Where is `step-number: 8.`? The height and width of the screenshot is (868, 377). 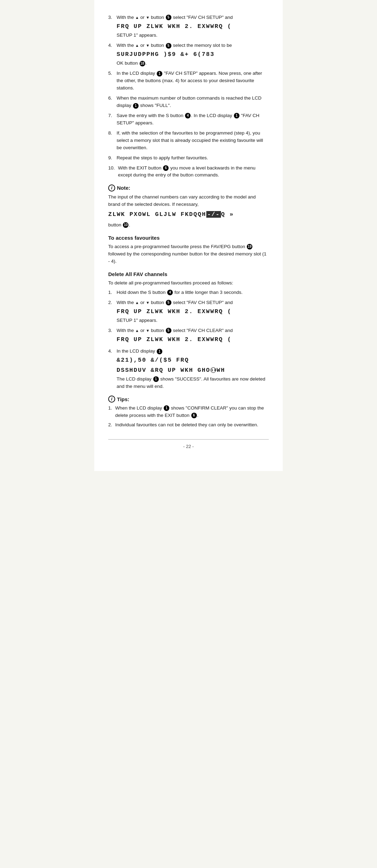 step-number: 8. is located at coordinates (112, 133).